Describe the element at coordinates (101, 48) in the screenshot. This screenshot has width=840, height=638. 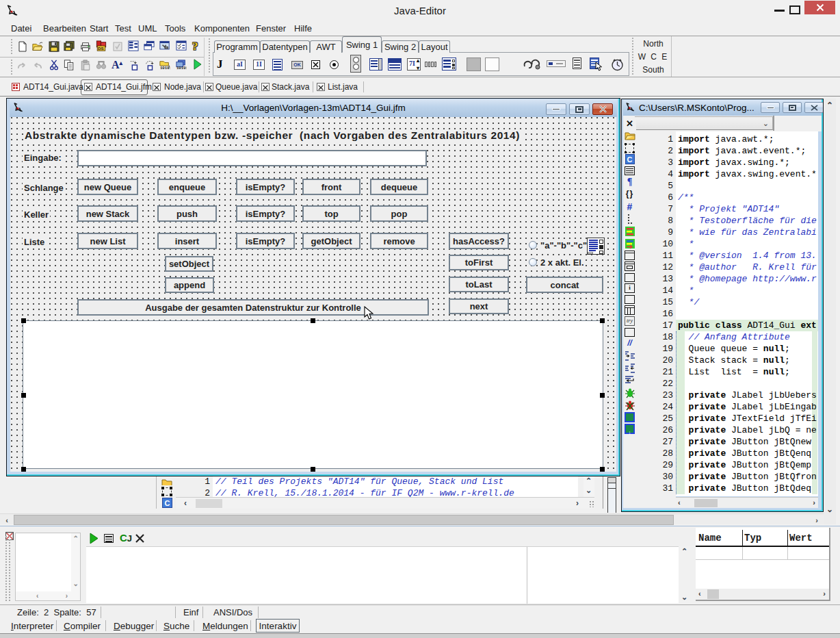
I see `svg-text: DS` at that location.